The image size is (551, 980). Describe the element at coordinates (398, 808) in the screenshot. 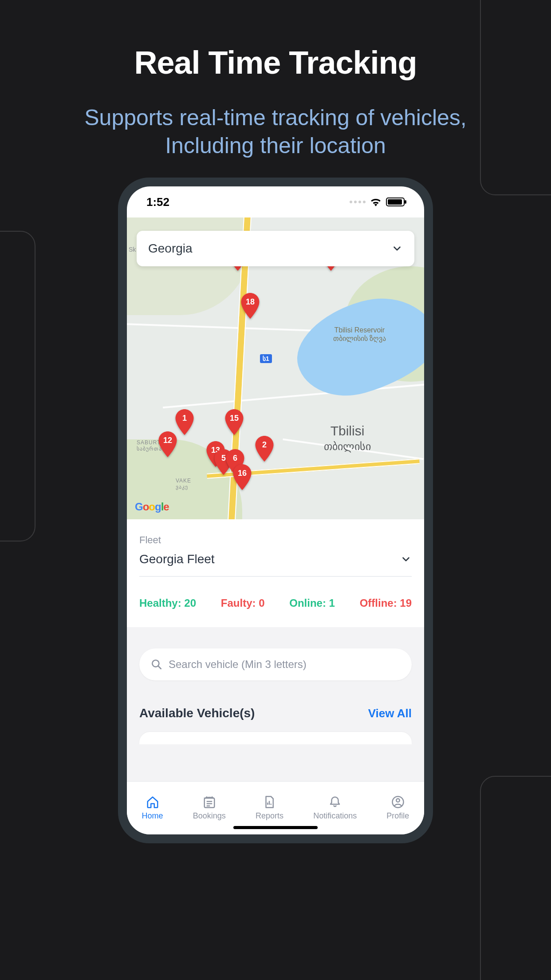

I see `tab-profile: Profile` at that location.